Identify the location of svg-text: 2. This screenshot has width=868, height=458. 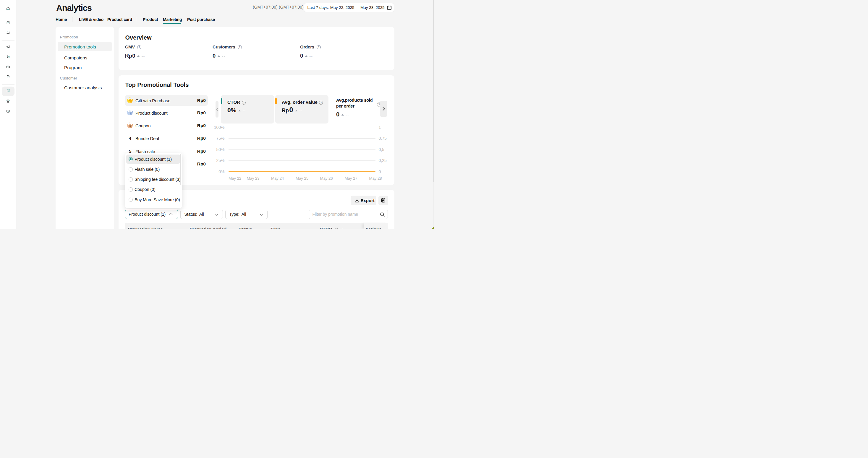
(130, 113).